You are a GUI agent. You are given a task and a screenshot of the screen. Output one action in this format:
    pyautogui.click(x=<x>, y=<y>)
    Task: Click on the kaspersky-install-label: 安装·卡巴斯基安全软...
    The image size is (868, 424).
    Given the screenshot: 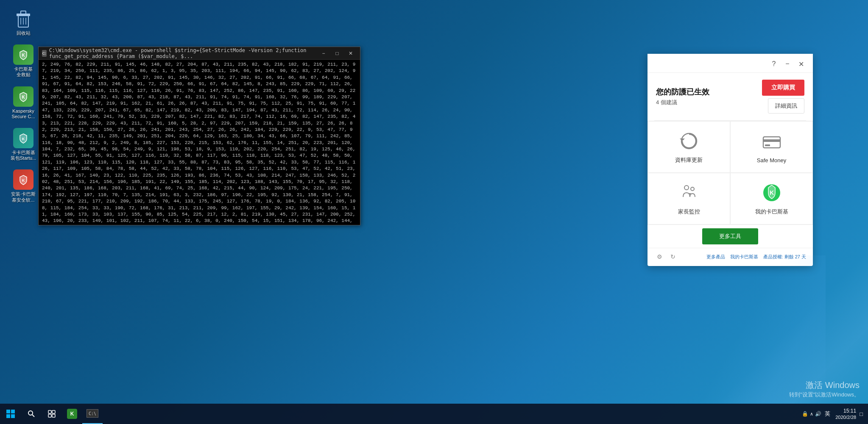 What is the action you would take?
    pyautogui.click(x=23, y=197)
    